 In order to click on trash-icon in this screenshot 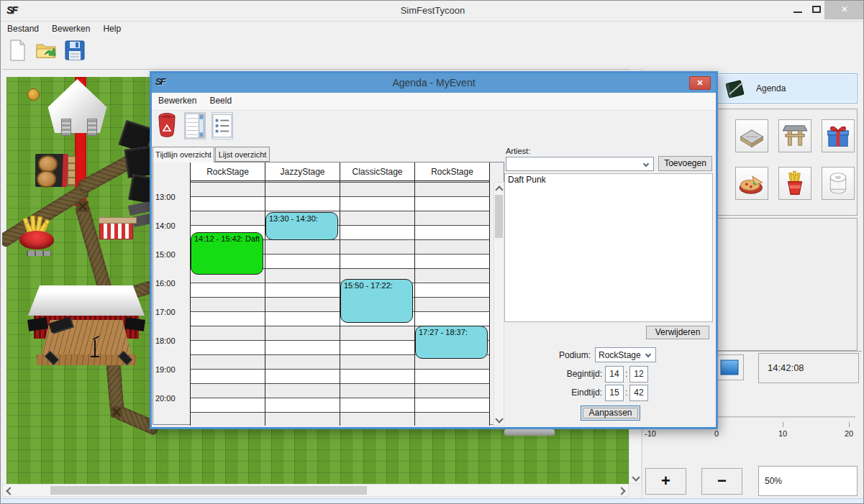, I will do `click(167, 134)`.